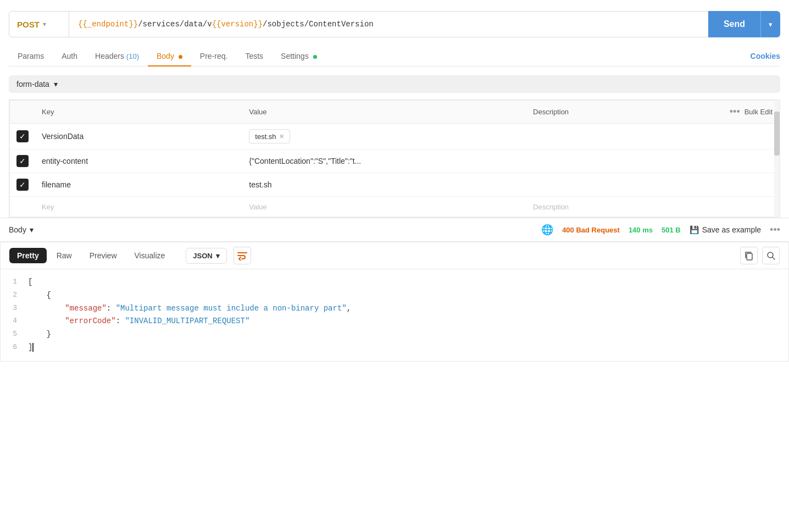 This screenshot has width=789, height=532. I want to click on row2-description, so click(619, 162).